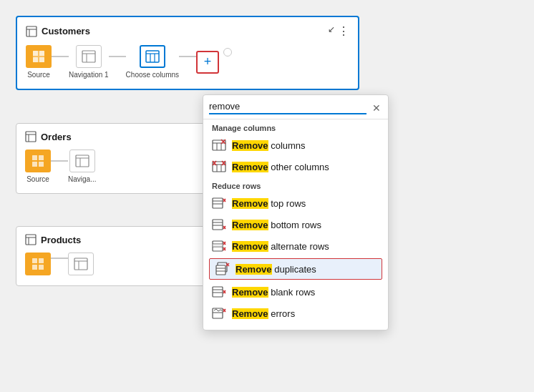  I want to click on remove-errors-item: Remove errors, so click(296, 313).